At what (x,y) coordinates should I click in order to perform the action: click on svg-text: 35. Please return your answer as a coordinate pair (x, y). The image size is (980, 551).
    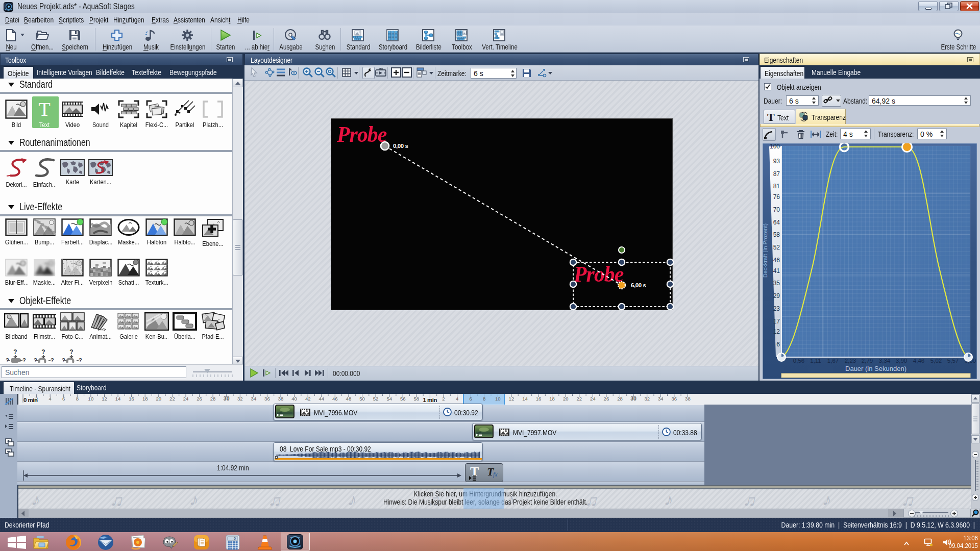
    Looking at the image, I should click on (777, 283).